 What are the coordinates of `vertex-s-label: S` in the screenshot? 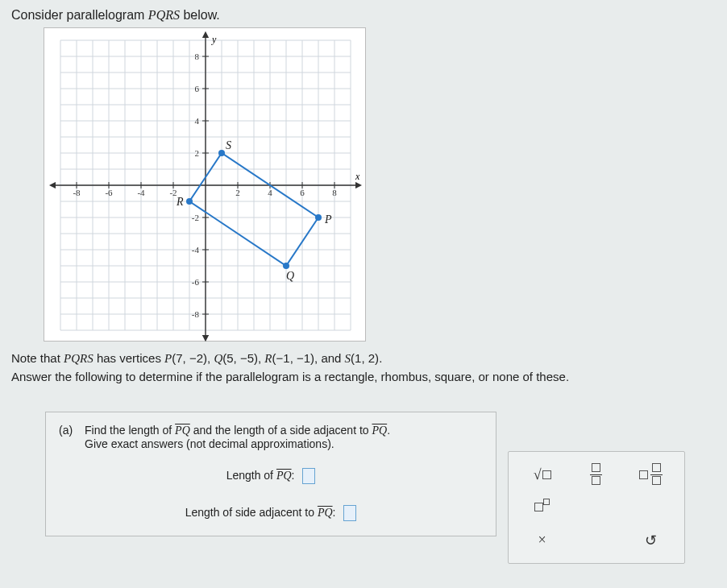 It's located at (348, 358).